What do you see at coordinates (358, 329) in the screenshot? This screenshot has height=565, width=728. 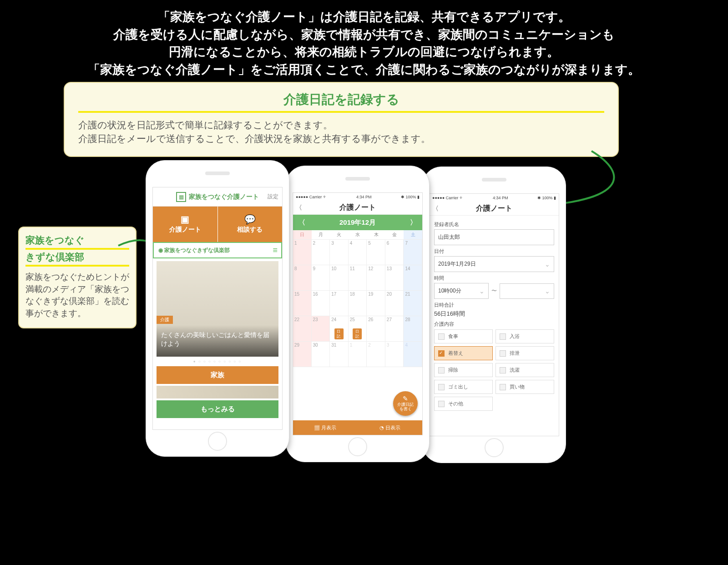 I see `cal-cell: 25日記` at bounding box center [358, 329].